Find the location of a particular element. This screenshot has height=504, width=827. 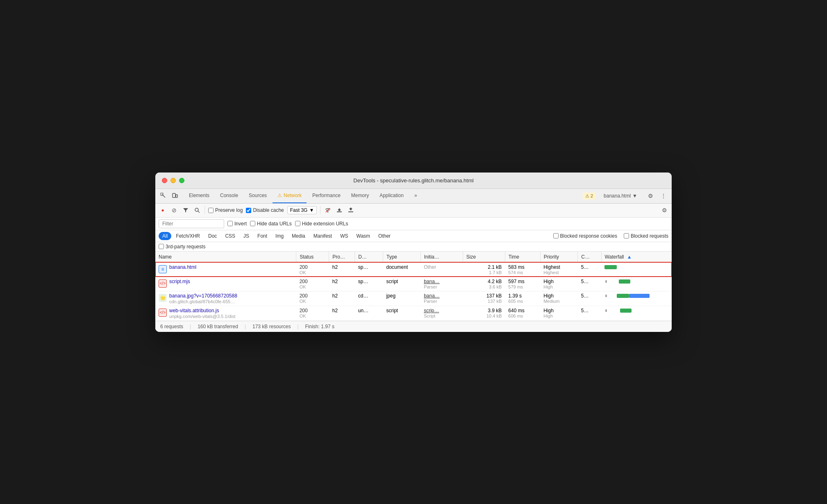

tab-memory: Memory is located at coordinates (360, 196).